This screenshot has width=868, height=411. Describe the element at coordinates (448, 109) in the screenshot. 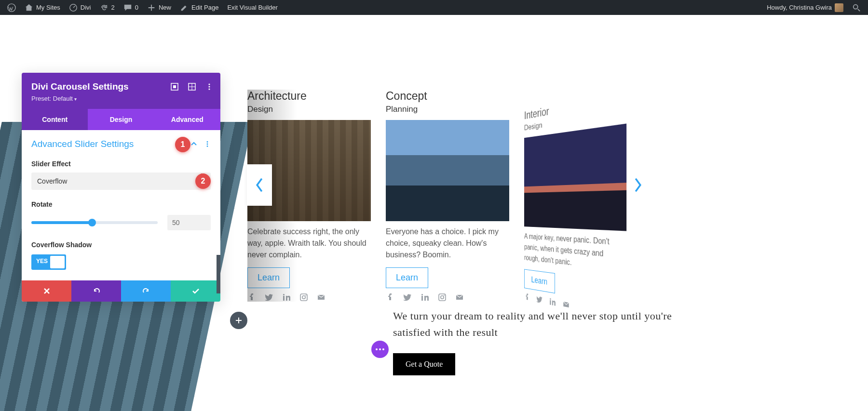

I see `card-subtitle: Planning` at that location.